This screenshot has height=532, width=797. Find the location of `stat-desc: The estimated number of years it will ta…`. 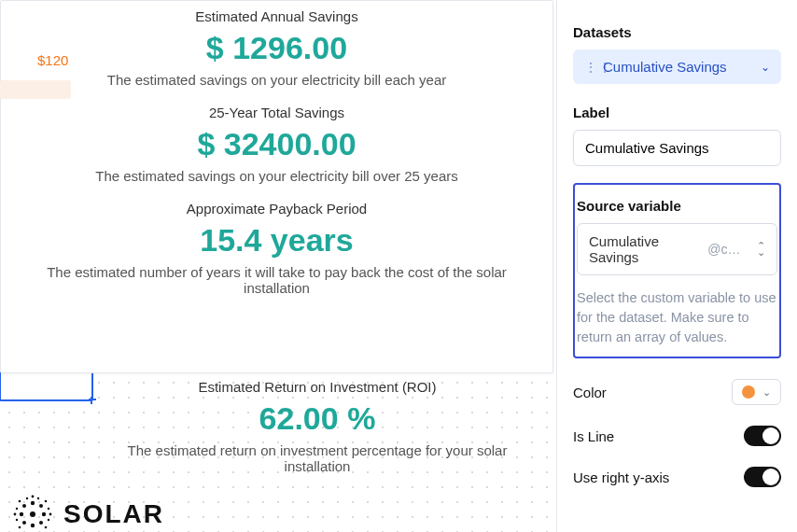

stat-desc: The estimated number of years it will ta… is located at coordinates (276, 280).